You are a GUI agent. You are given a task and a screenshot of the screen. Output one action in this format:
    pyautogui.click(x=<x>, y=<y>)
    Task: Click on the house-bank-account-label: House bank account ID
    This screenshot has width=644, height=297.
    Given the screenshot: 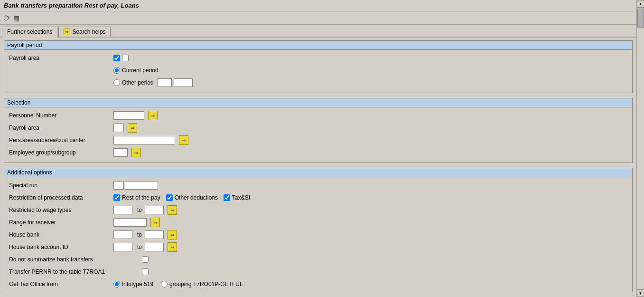 What is the action you would take?
    pyautogui.click(x=61, y=247)
    